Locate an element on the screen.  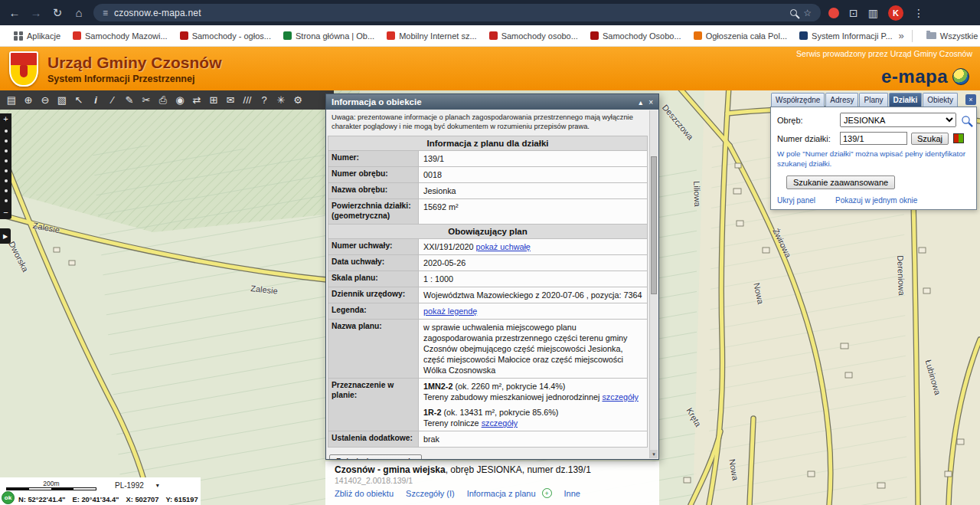
panels-icon: ⊞ is located at coordinates (214, 100).